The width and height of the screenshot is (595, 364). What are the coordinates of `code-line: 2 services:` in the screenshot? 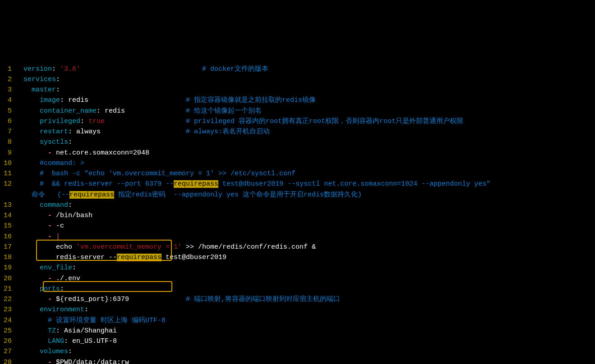 It's located at (298, 79).